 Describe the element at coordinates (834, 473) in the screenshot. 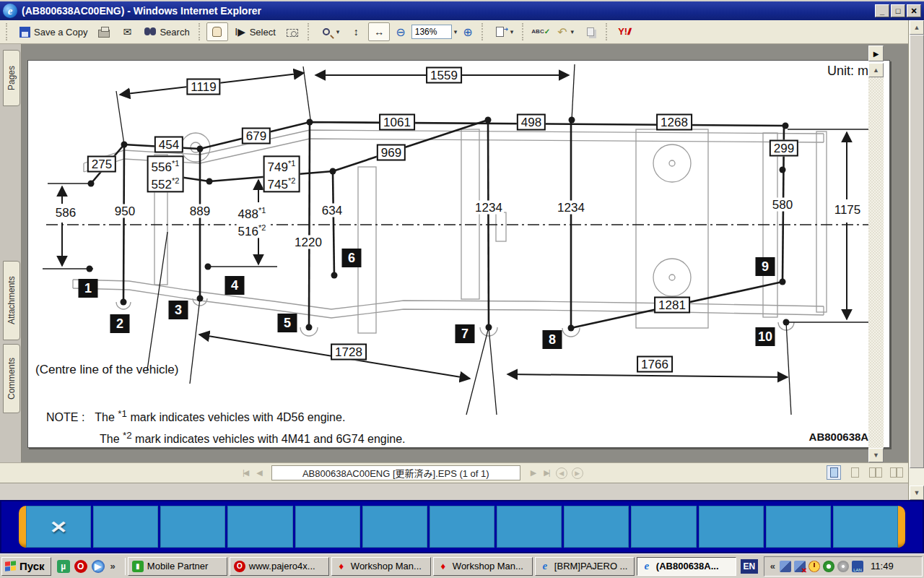

I see `single-page-layout-button` at that location.